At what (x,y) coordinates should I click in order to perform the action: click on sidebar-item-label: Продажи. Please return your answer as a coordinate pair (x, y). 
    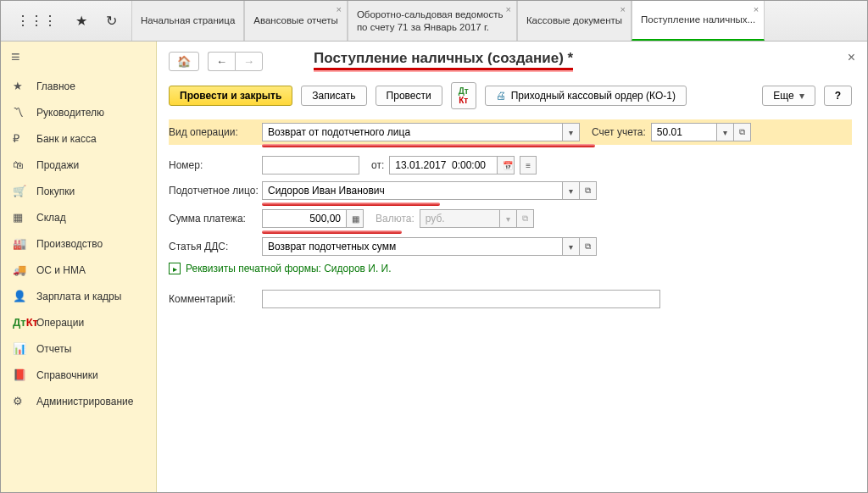
    Looking at the image, I should click on (58, 165).